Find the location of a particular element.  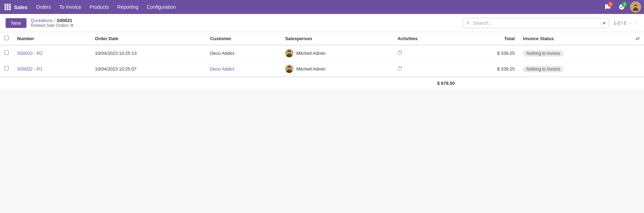

top-navigation: Sales Orders To Invoice Products Reporti… is located at coordinates (322, 7).